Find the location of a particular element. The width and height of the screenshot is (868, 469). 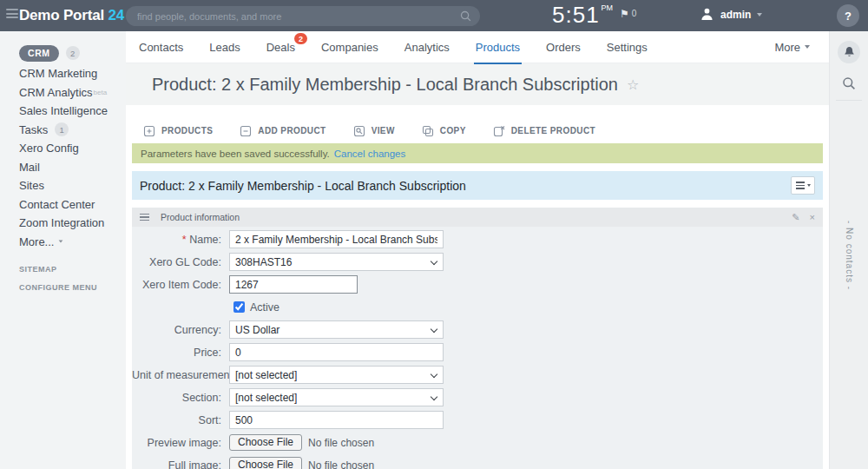

full-choose-file-button: Choose File is located at coordinates (266, 463).